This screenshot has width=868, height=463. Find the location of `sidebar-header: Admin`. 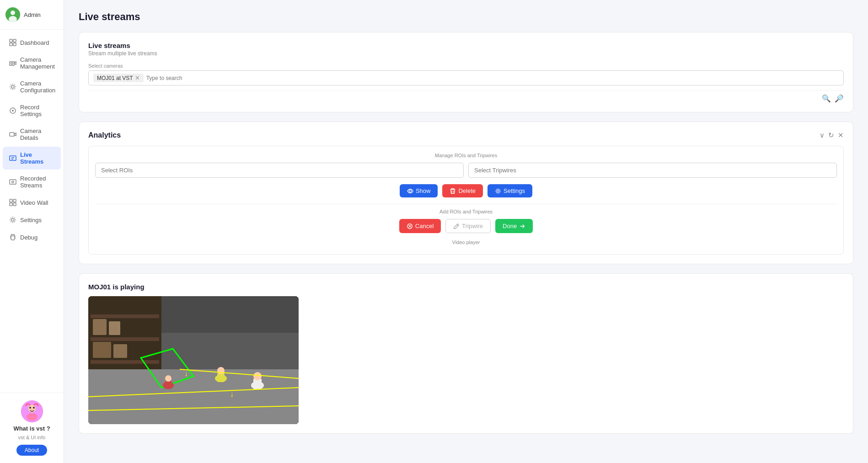

sidebar-header: Admin is located at coordinates (32, 15).